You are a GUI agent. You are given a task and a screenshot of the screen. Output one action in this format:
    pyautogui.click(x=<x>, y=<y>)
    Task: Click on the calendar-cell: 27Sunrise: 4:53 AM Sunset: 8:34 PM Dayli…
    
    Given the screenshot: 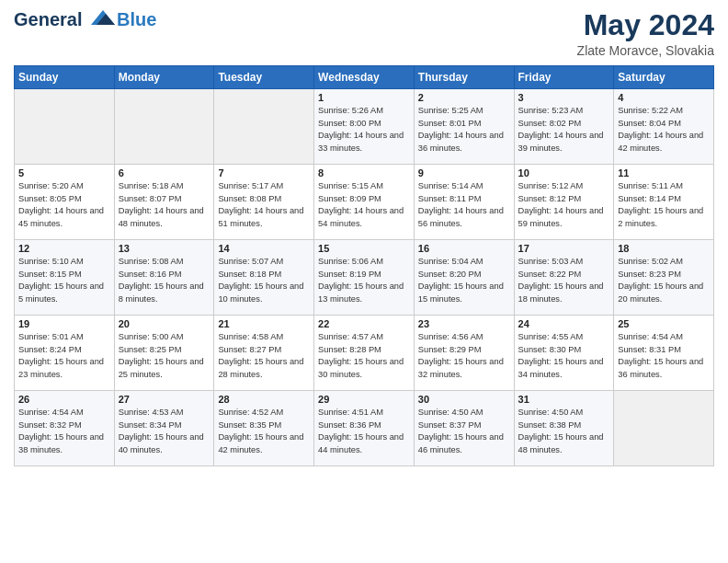 What is the action you would take?
    pyautogui.click(x=164, y=429)
    